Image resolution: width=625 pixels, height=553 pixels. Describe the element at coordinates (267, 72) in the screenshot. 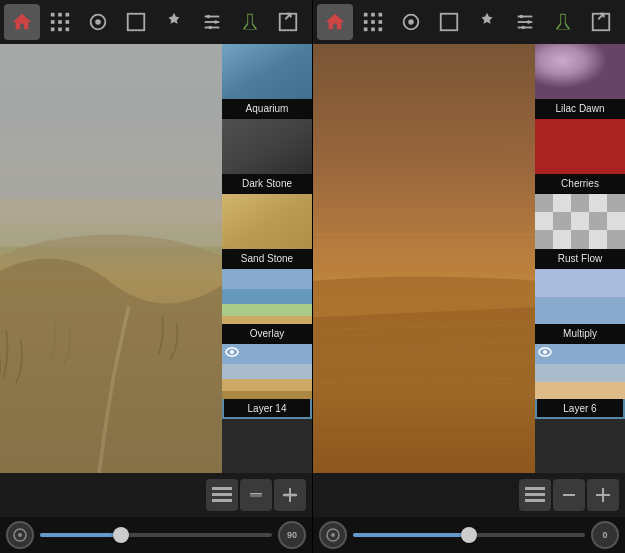

I see `left-thumb-aquarium` at that location.